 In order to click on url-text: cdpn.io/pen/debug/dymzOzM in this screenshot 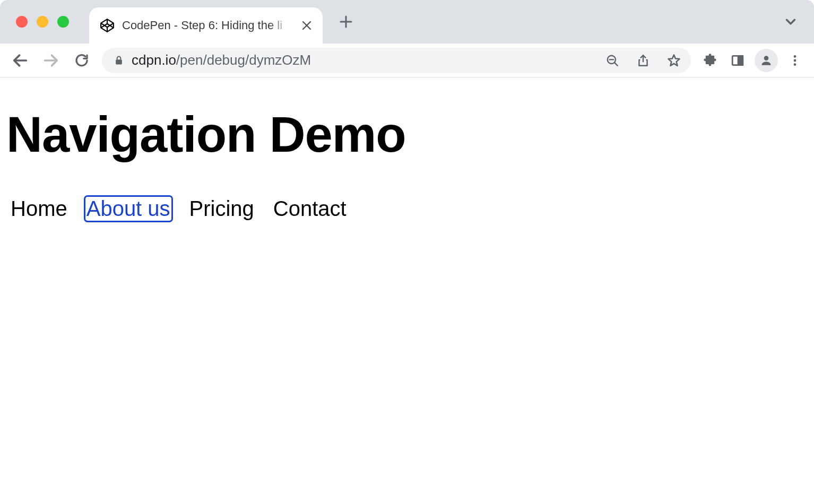, I will do `click(362, 60)`.